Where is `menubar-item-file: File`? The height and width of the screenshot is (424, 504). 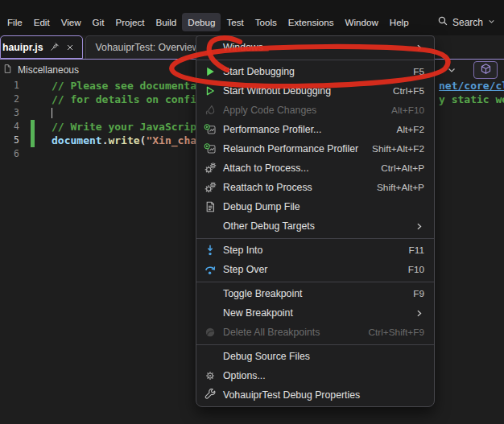
menubar-item-file: File is located at coordinates (14, 23).